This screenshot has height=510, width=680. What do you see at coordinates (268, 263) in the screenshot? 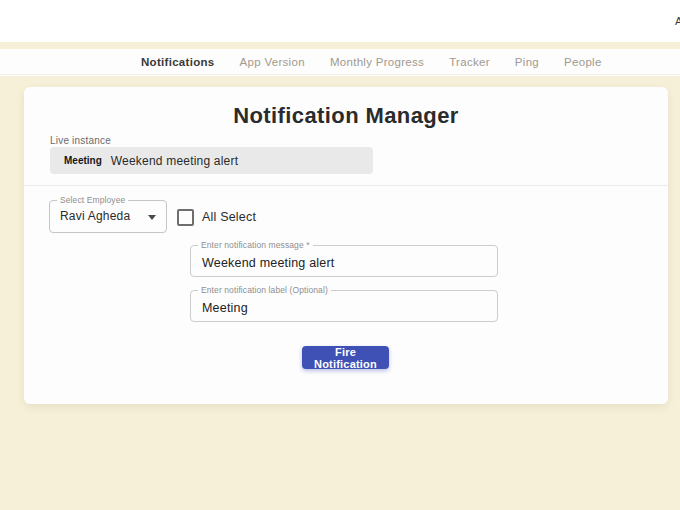
I see `notification-message-field-value: Weekend meeting alert` at bounding box center [268, 263].